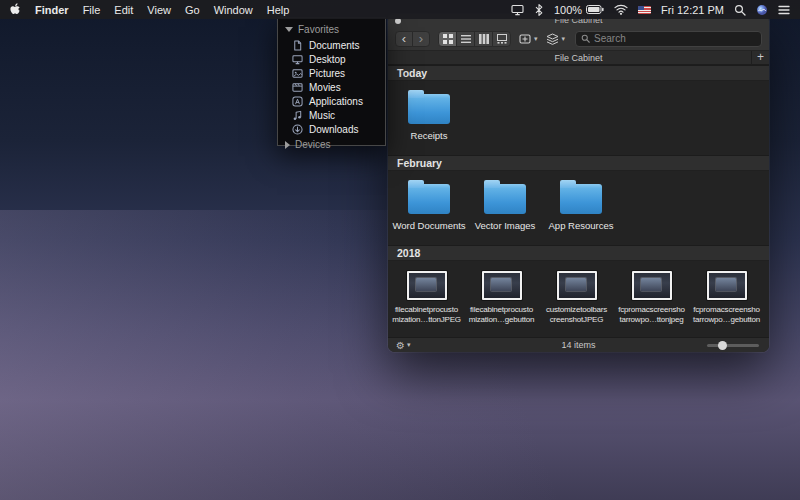  What do you see at coordinates (332, 87) in the screenshot?
I see `sidebar-item-movies: Movies` at bounding box center [332, 87].